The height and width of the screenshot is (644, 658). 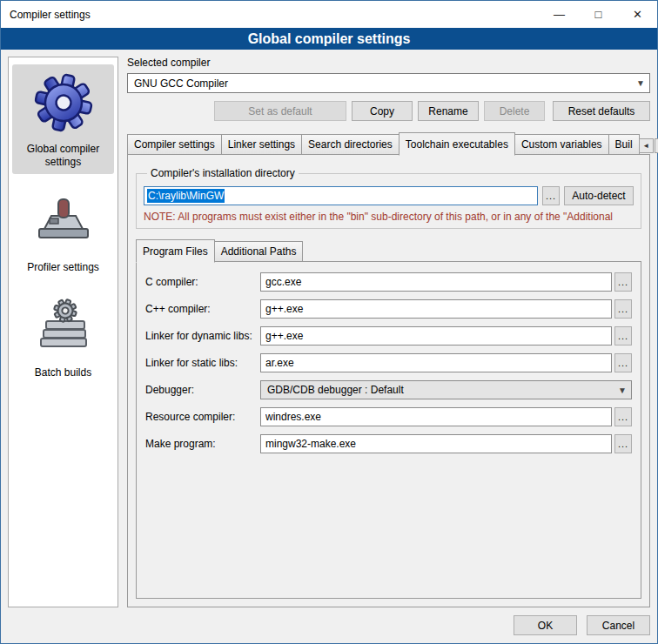 What do you see at coordinates (181, 84) in the screenshot?
I see `compiler-select-value: GNU GCC Compiler` at bounding box center [181, 84].